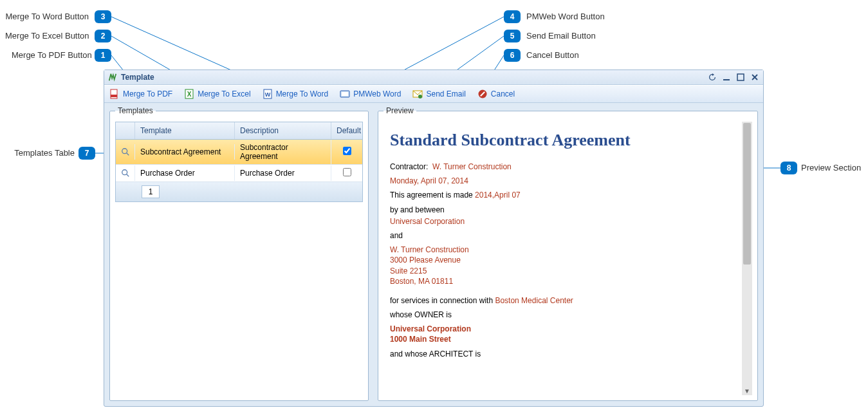 Image resolution: width=868 pixels, height=419 pixels. I want to click on by-and-between: by and between, so click(565, 210).